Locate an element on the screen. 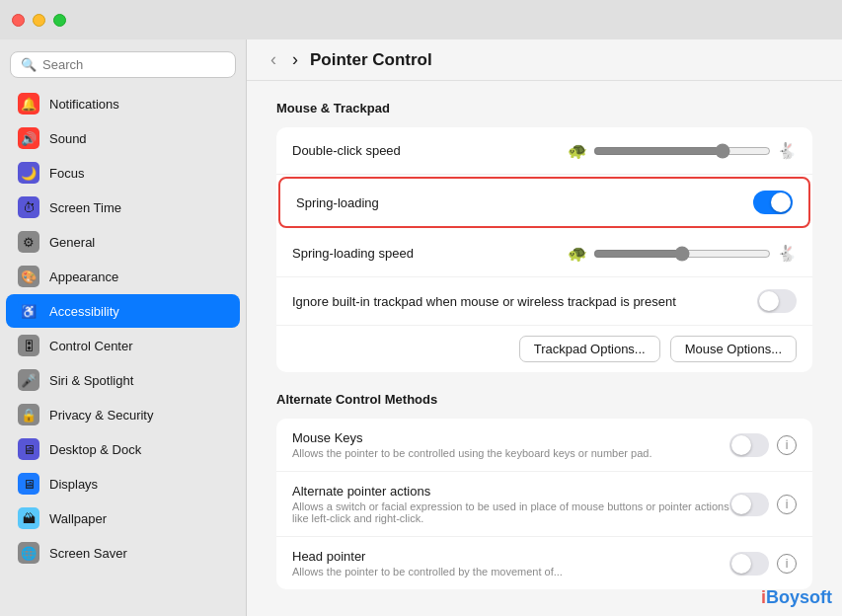  general-icon: ⚙ is located at coordinates (29, 242).